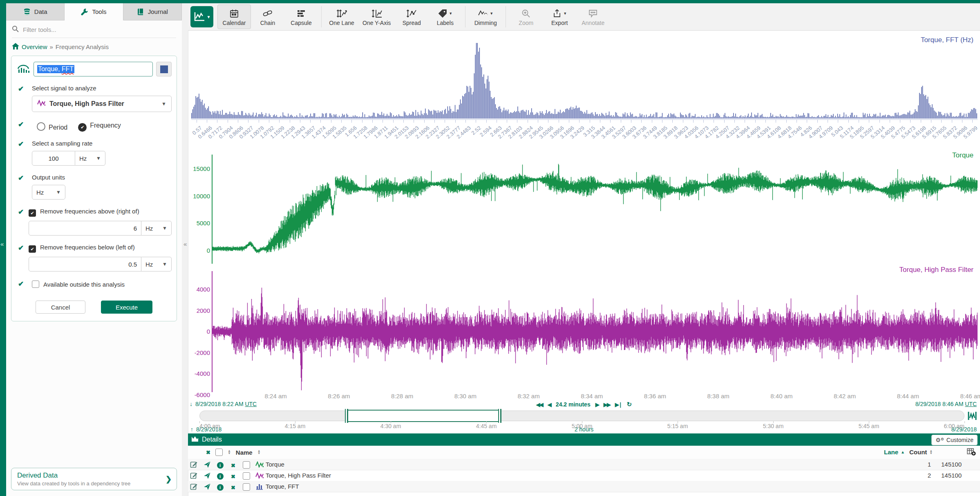  Describe the element at coordinates (582, 416) in the screenshot. I see `time-scrubber-track` at that location.